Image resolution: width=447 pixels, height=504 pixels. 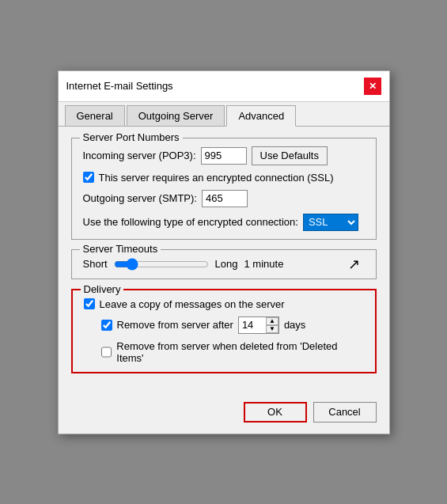 I want to click on outgoing-server-row: Outgoing server (SMTP):, so click(x=224, y=199).